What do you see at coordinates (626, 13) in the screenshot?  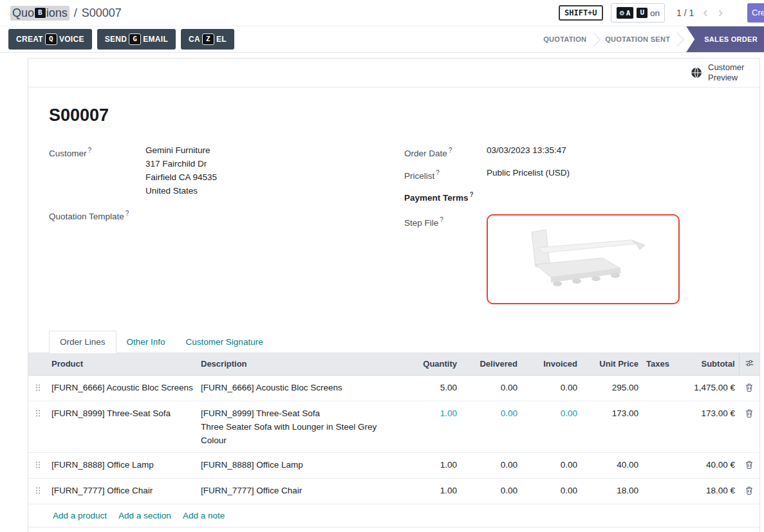 I see `gear-access-key-badge: ⚙A` at bounding box center [626, 13].